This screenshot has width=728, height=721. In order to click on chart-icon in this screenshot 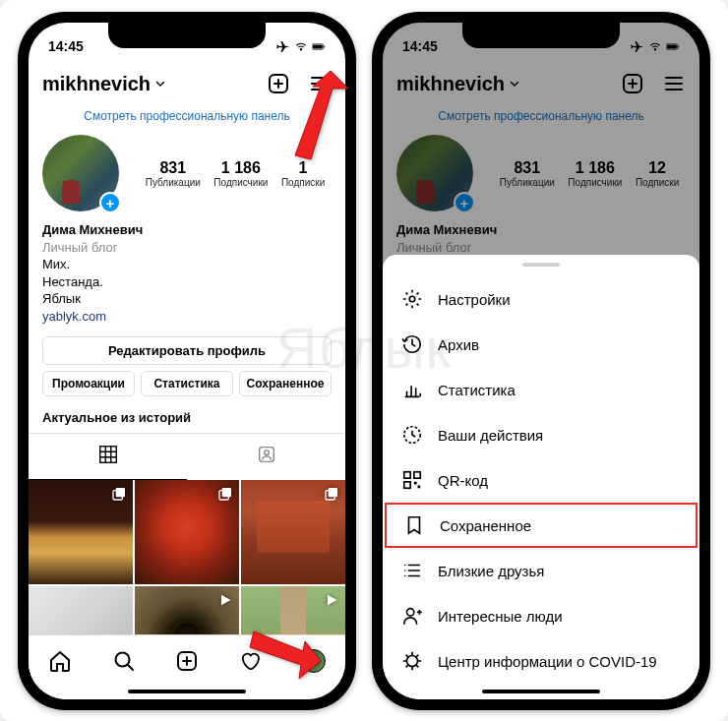, I will do `click(412, 390)`.